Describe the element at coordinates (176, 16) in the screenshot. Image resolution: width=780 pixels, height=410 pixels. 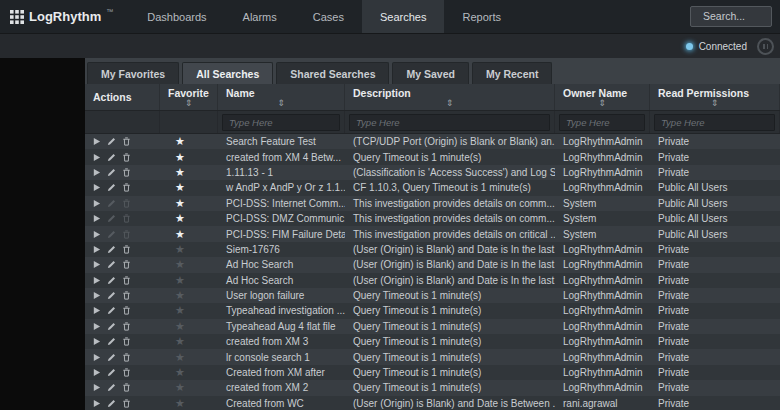
I see `nav-item-dashboards: Dashboards` at that location.